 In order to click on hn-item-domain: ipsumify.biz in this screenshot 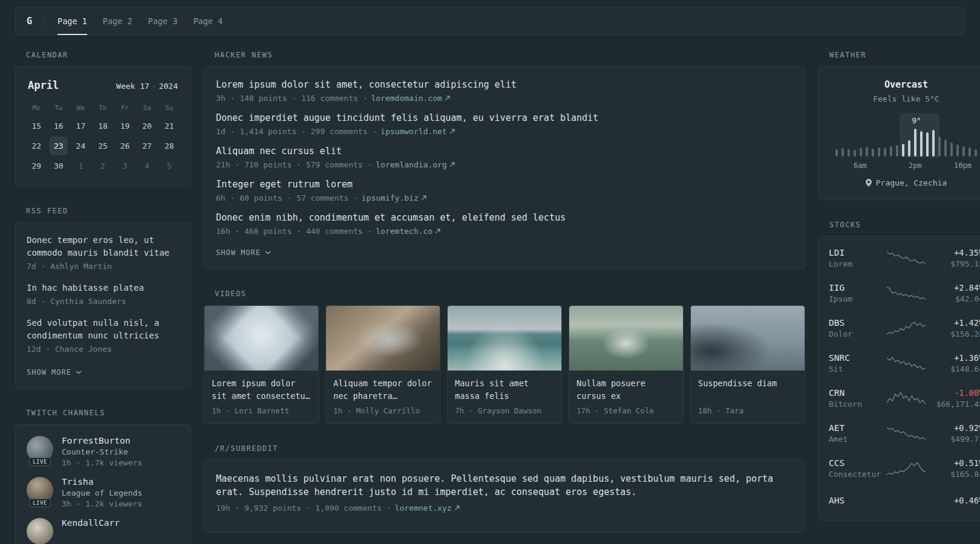, I will do `click(390, 198)`.